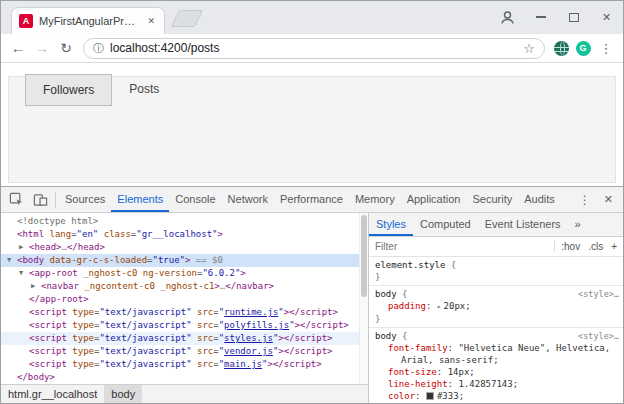  What do you see at coordinates (88, 20) in the screenshot?
I see `browser-tab: A MyFirstAngularProject ✕` at bounding box center [88, 20].